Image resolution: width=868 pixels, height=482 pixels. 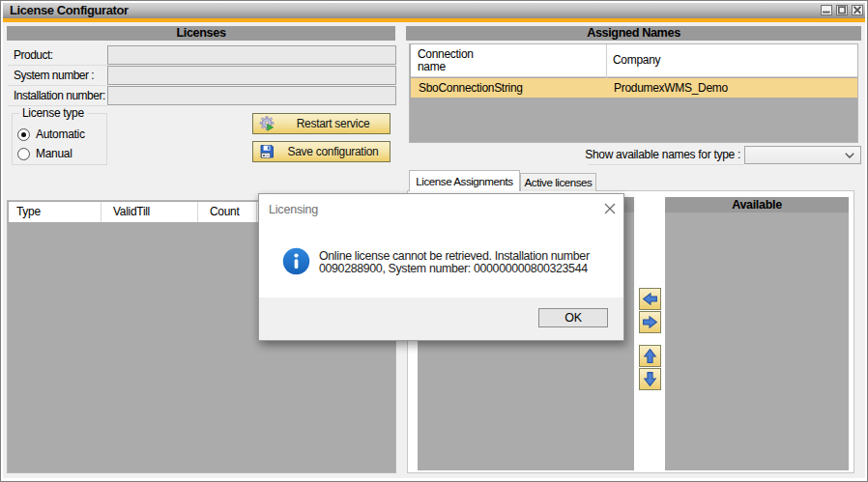 What do you see at coordinates (441, 267) in the screenshot?
I see `licensing-dialog: Licensing Online license cannot be retri…` at bounding box center [441, 267].